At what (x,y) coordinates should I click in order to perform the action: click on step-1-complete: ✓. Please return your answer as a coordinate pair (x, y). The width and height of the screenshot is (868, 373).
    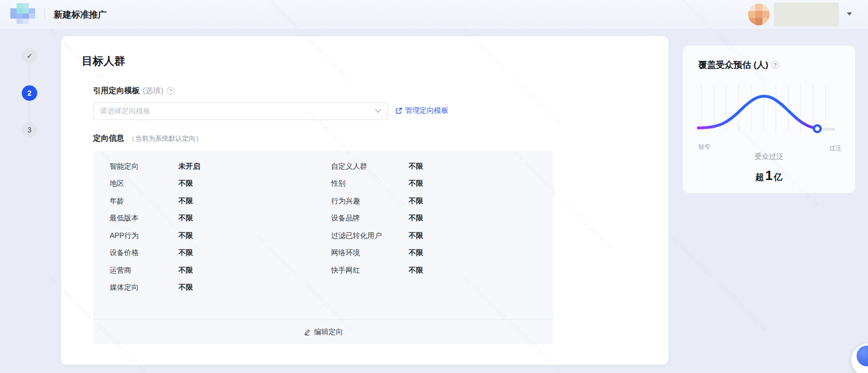
    Looking at the image, I should click on (29, 56).